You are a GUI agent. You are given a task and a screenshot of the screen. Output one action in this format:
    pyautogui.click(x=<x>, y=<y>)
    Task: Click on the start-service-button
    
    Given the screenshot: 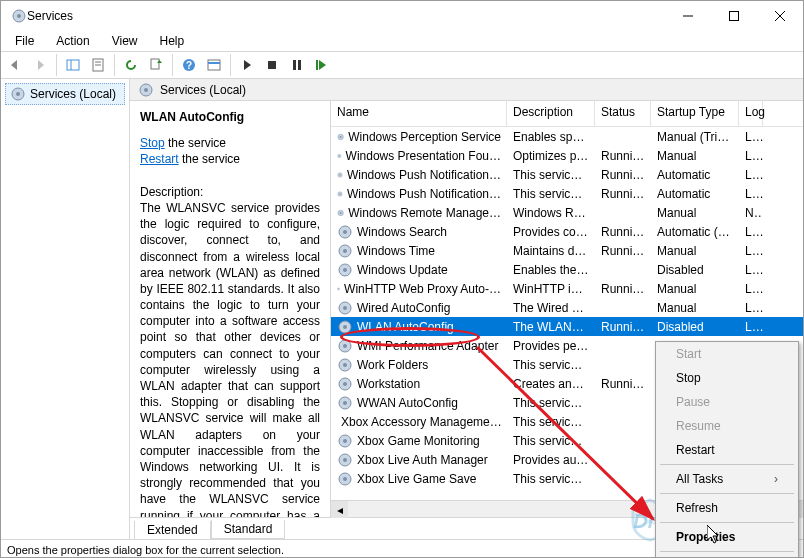 What is the action you would take?
    pyautogui.click(x=247, y=65)
    